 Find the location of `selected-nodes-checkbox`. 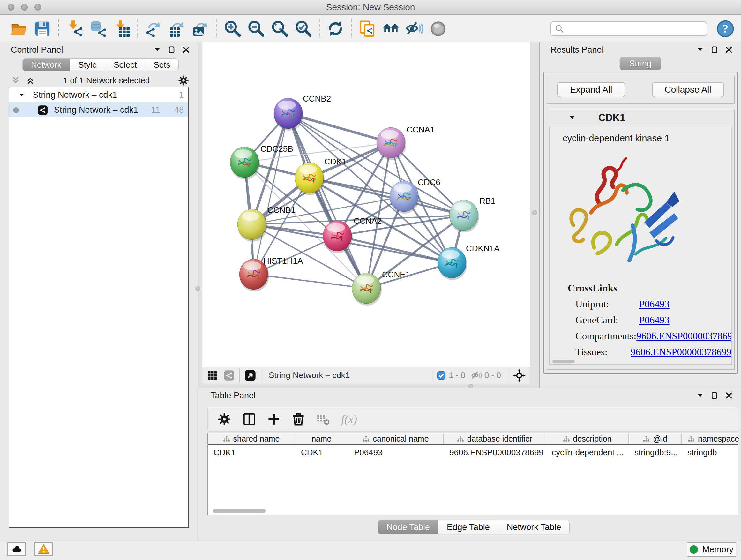

selected-nodes-checkbox is located at coordinates (442, 375).